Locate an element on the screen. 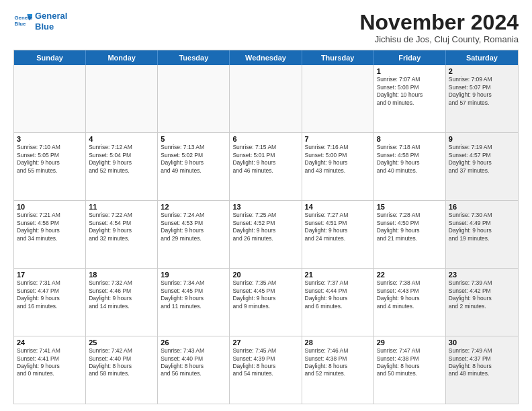 This screenshot has height=411, width=532. day-cell-27: 27Sunrise: 7:45 AM Sunset: 4:39 PM Dayli… is located at coordinates (266, 370).